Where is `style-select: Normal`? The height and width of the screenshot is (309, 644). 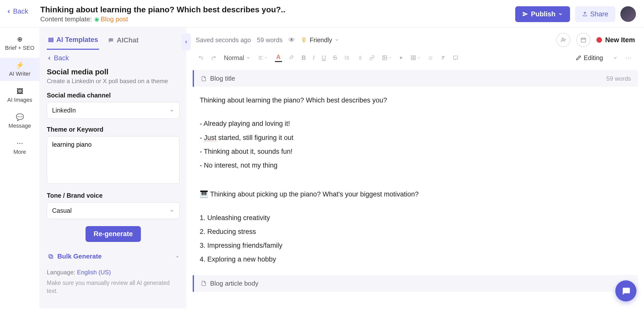 style-select: Normal is located at coordinates (237, 58).